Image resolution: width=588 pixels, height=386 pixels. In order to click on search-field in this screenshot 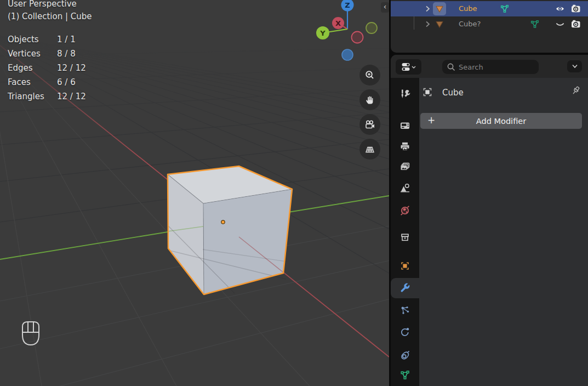, I will do `click(490, 67)`.